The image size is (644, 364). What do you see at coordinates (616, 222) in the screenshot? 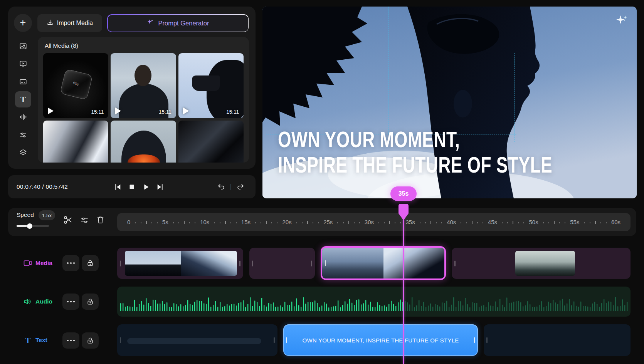
I see `ruler-tick-label: 60s` at bounding box center [616, 222].